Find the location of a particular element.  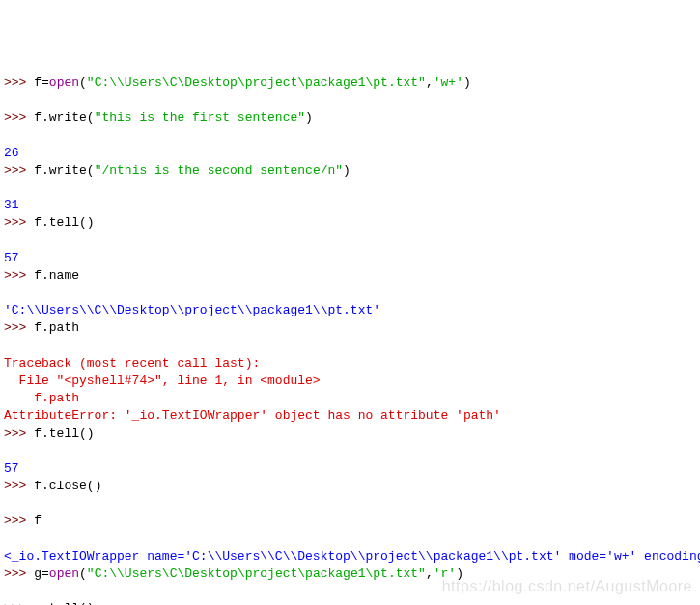

output-line: 26 is located at coordinates (12, 152).